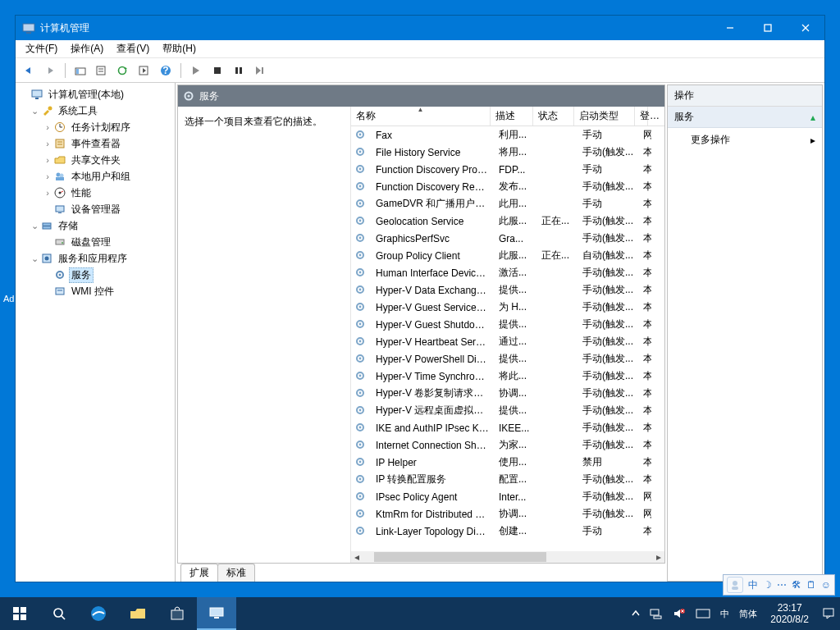 The image size is (840, 630). I want to click on desktop-icon-label: Ad, so click(8, 299).